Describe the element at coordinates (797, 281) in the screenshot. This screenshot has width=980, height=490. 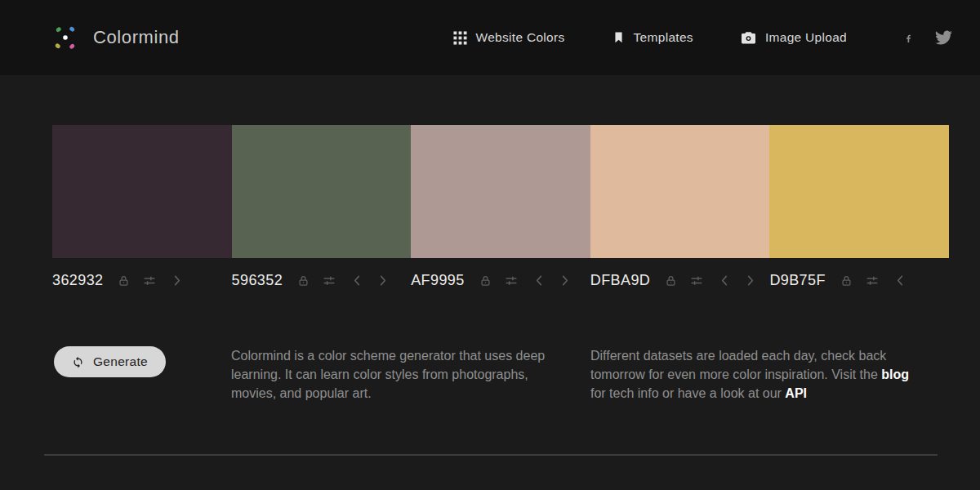
I see `swatch-hex-code: D9B75F` at that location.